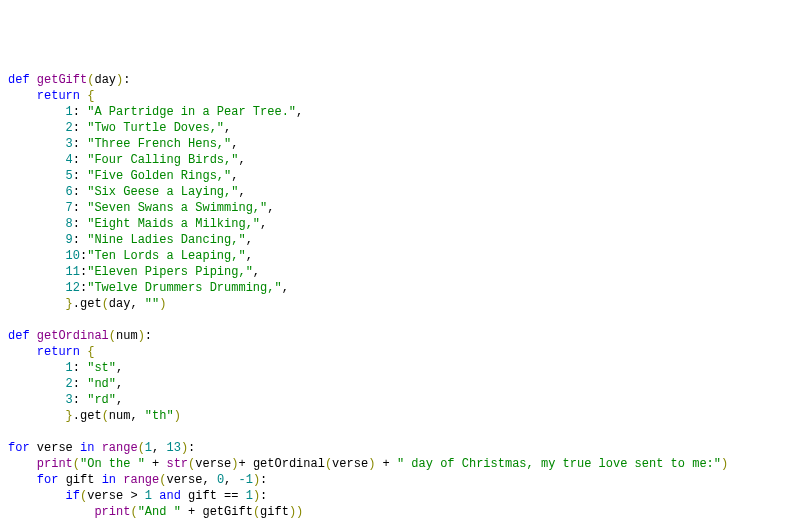 The image size is (809, 519). What do you see at coordinates (70, 240) in the screenshot?
I see `num-9: 9` at bounding box center [70, 240].